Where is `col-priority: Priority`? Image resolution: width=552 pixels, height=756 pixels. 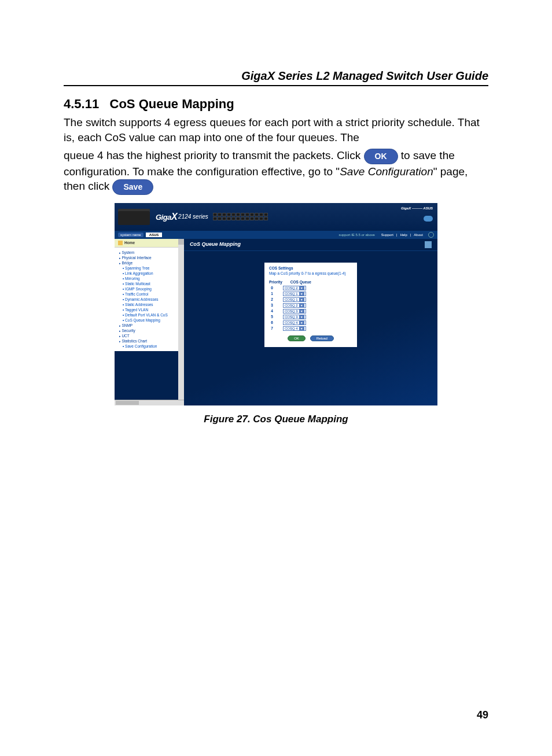 col-priority: Priority is located at coordinates (275, 282).